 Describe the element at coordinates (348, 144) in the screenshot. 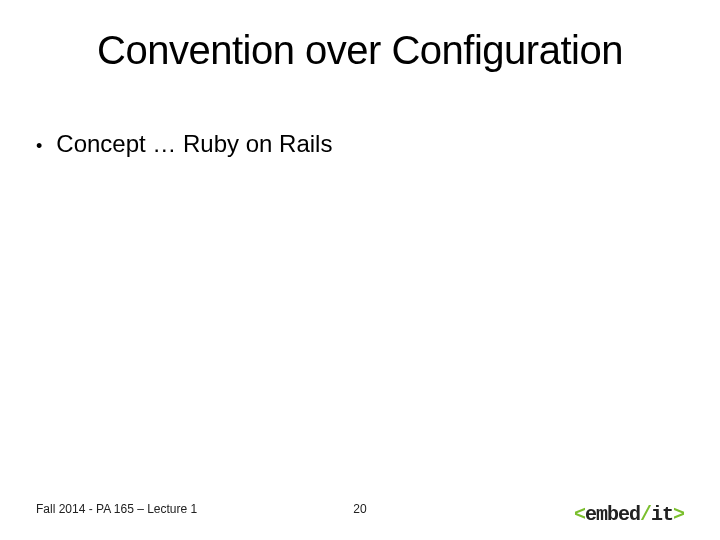

I see `slide-body: • Concept … Ruby on Rails` at that location.